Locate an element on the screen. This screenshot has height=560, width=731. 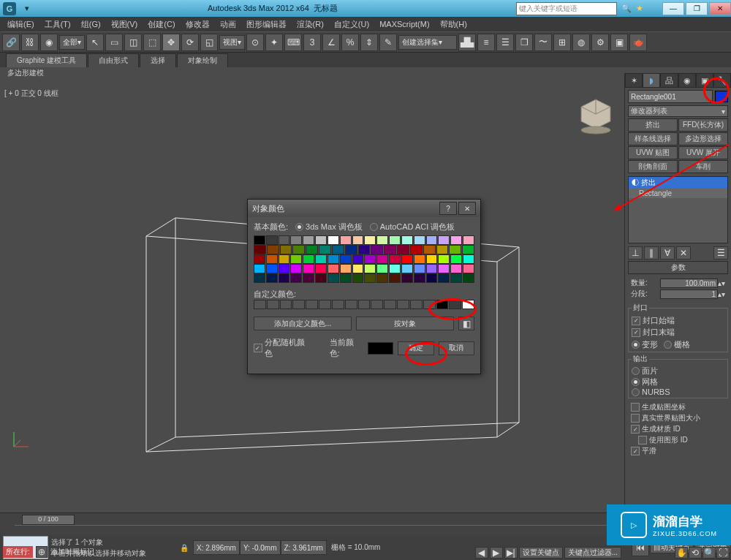
keyfilter-button: 关键点过滤器... is located at coordinates (593, 553).